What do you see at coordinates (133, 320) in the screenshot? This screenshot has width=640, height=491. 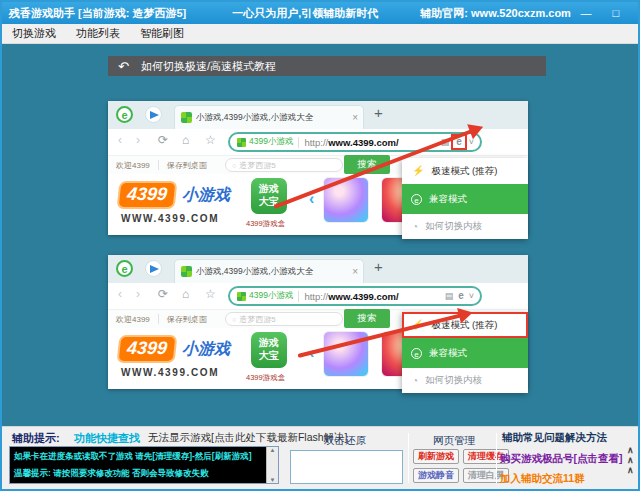 I see `bookmark-welcome: 欢迎4399` at bounding box center [133, 320].